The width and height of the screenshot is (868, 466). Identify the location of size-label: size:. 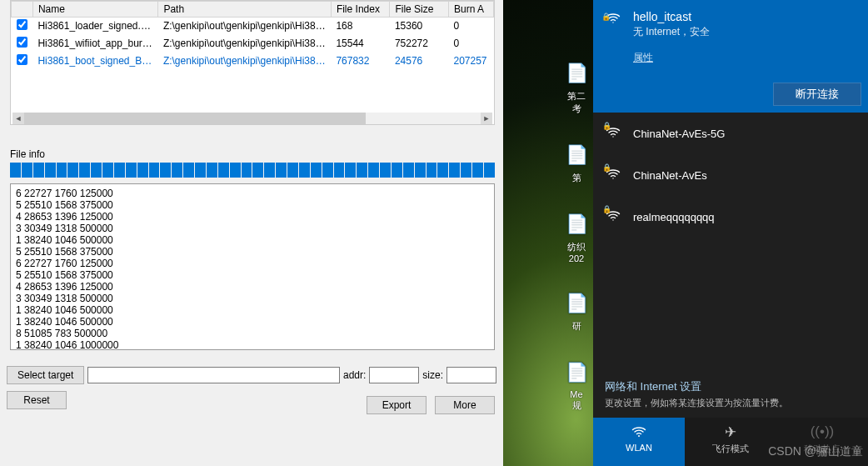
(433, 375).